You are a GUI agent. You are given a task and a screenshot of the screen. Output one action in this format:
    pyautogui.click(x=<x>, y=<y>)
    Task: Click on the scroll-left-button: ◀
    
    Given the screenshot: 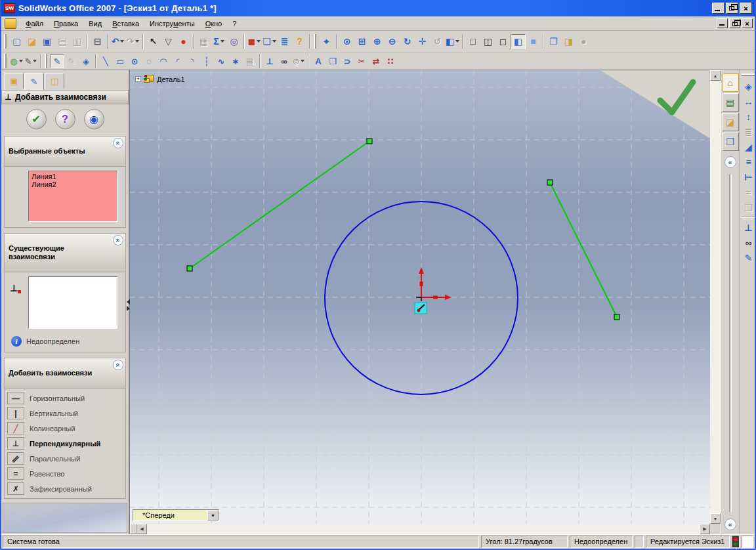 What is the action you would take?
    pyautogui.click(x=142, y=529)
    